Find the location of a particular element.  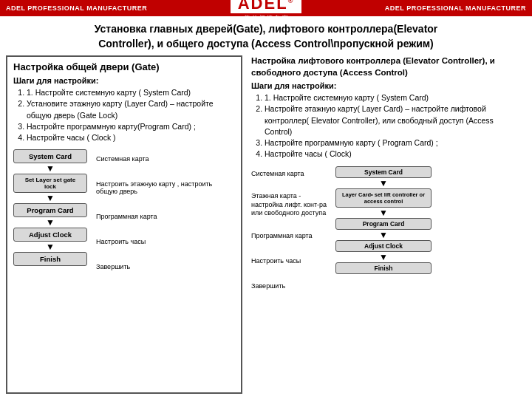

arrow-3: ▼ is located at coordinates (50, 222).